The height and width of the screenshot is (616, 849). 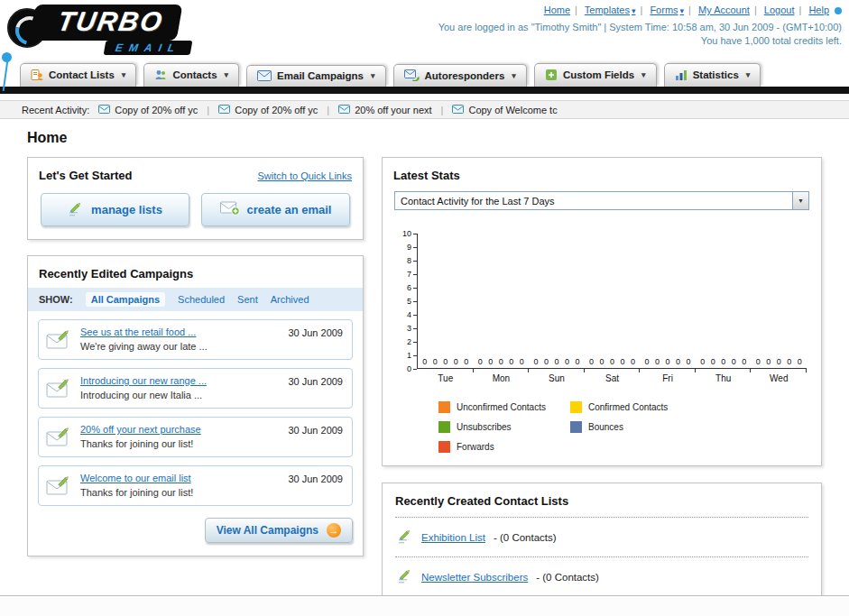 What do you see at coordinates (800, 200) in the screenshot?
I see `select-arrow-icon` at bounding box center [800, 200].